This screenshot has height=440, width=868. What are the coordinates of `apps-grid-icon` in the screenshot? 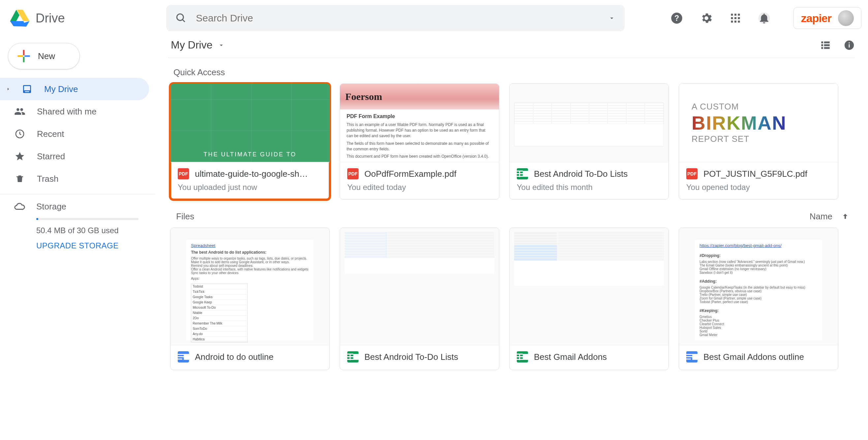 It's located at (735, 18).